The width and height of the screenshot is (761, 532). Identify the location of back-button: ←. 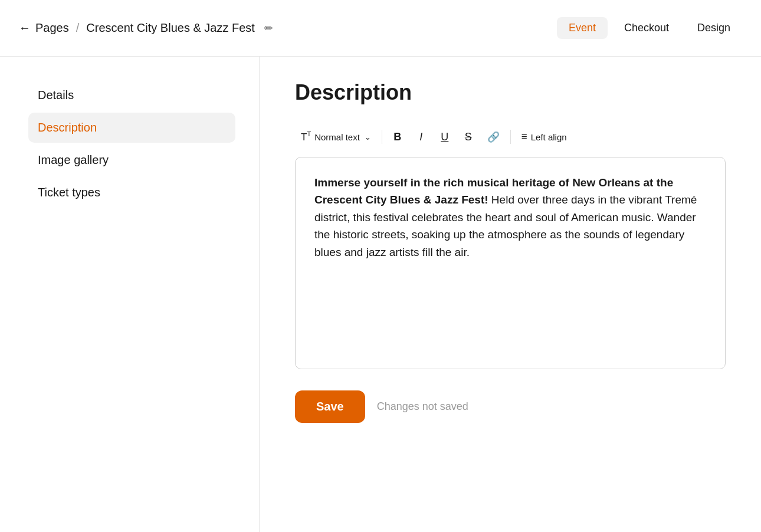
(25, 28).